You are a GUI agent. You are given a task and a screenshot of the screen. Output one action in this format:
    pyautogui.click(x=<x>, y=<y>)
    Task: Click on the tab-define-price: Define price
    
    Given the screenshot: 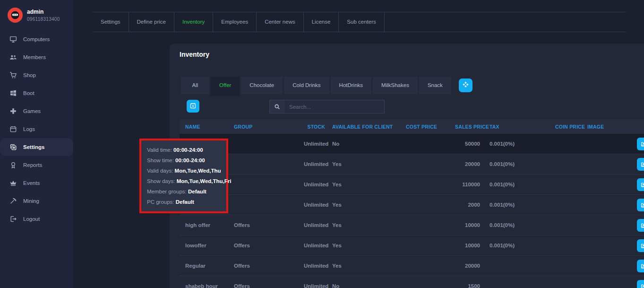 What is the action you would take?
    pyautogui.click(x=152, y=22)
    